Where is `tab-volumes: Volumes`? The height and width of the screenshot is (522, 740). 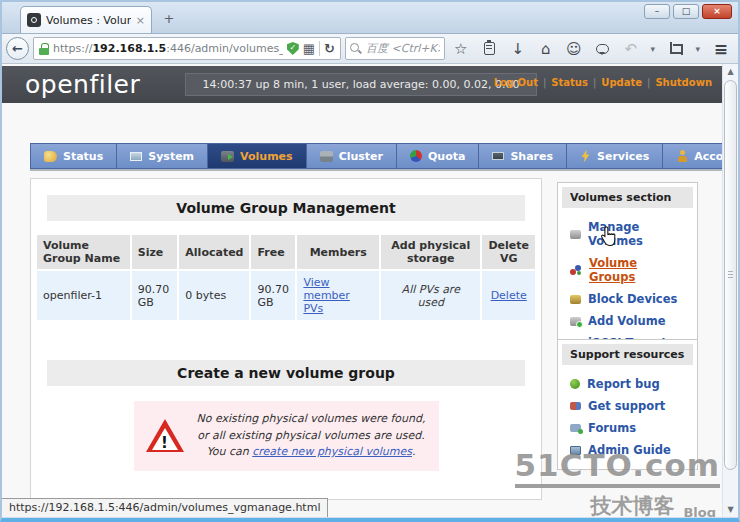 tab-volumes: Volumes is located at coordinates (258, 156).